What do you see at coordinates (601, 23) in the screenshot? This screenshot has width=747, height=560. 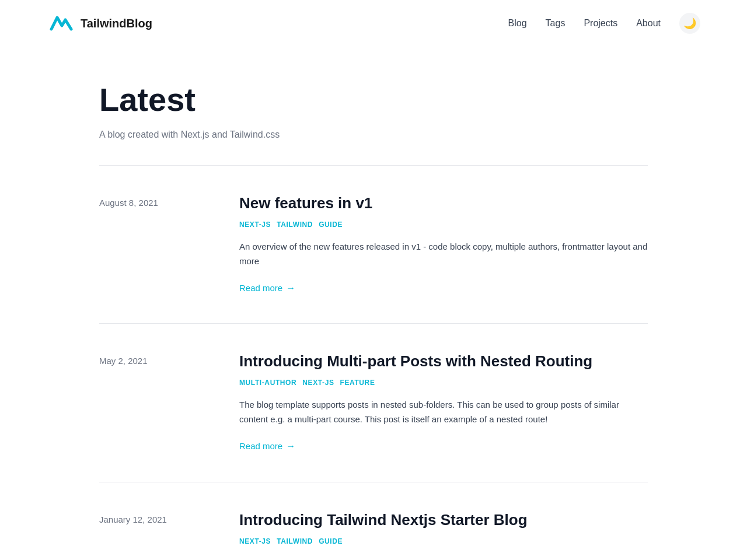 I see `nav-projects: Projects` at bounding box center [601, 23].